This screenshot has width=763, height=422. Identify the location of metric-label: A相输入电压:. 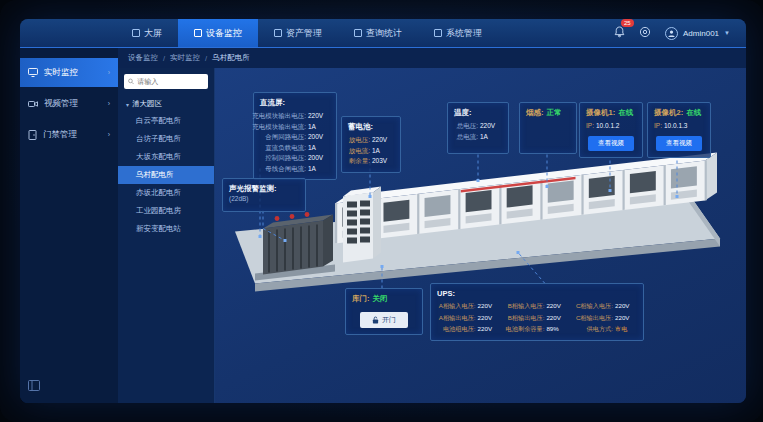
(458, 306).